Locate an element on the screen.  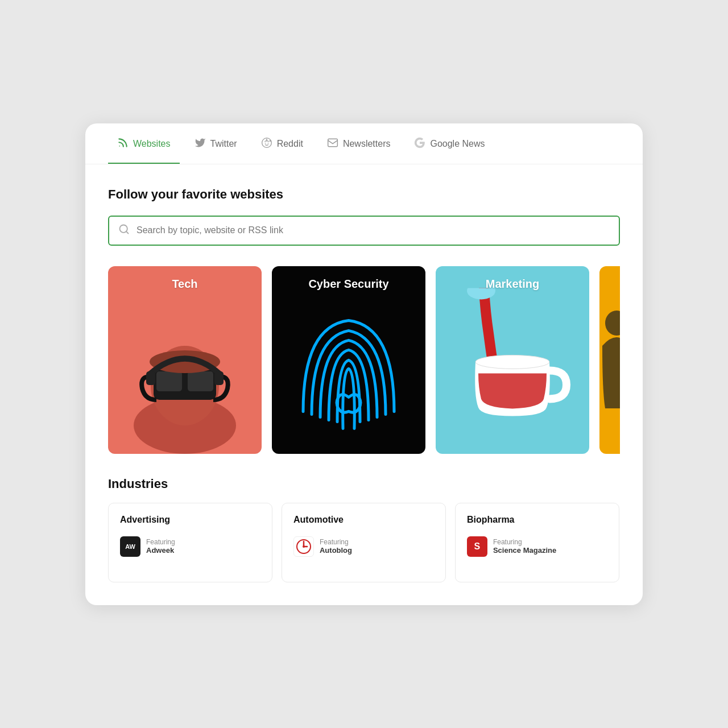
search-container is located at coordinates (364, 231).